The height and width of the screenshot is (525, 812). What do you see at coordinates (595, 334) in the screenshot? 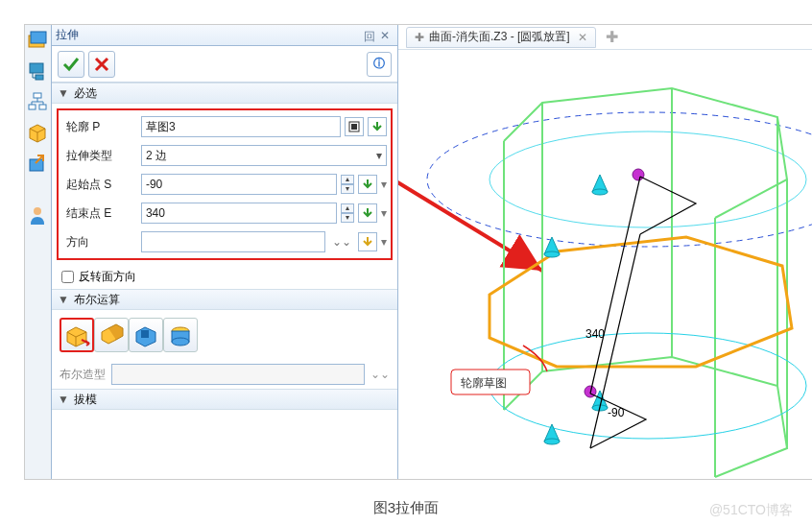
I see `dim-length: 340` at bounding box center [595, 334].